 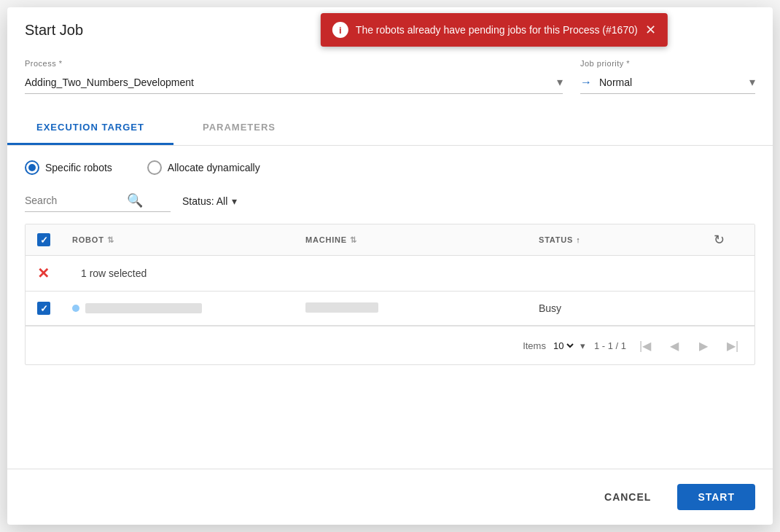 What do you see at coordinates (494, 30) in the screenshot?
I see `error-banner: i The robots already have pending jobs f…` at bounding box center [494, 30].